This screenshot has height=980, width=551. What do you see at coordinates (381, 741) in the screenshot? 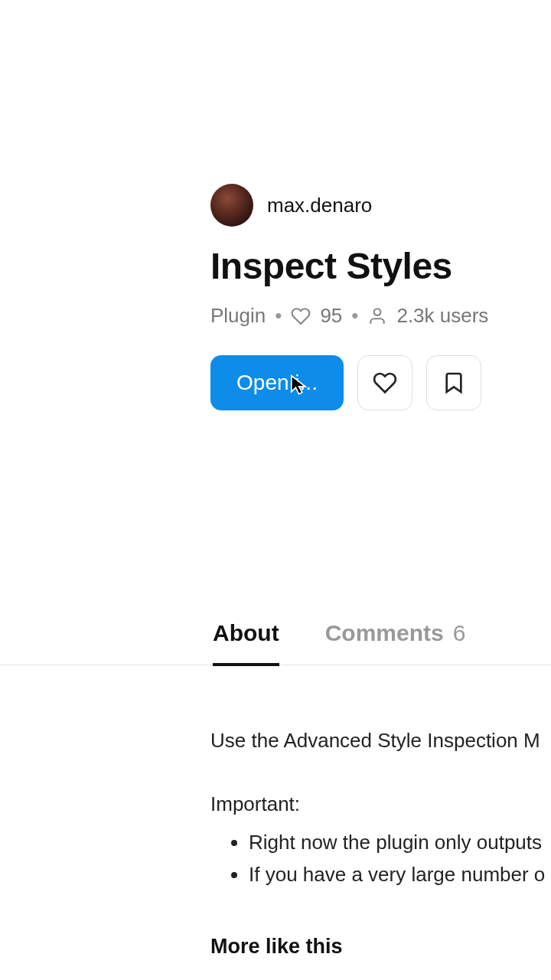
I see `description-intro: Use the Advanced Style Inspection M` at bounding box center [381, 741].